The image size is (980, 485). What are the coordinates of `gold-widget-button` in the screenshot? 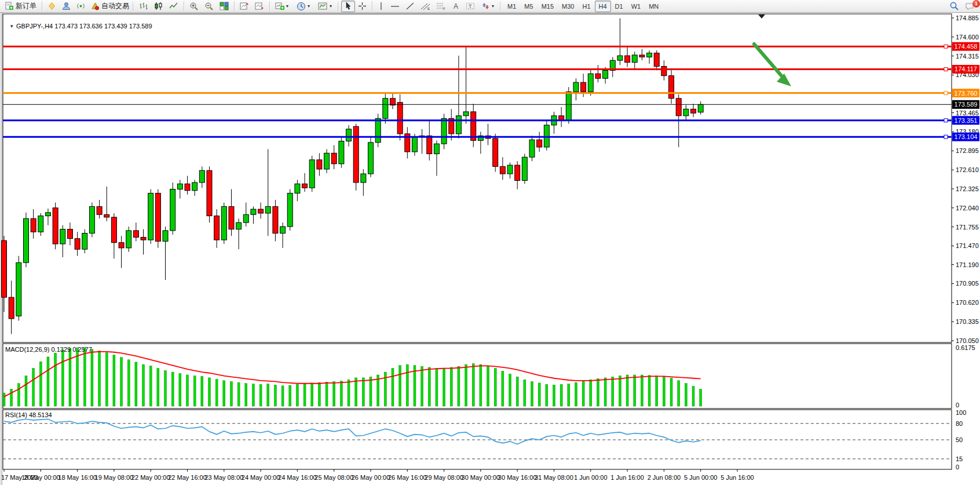 It's located at (52, 6).